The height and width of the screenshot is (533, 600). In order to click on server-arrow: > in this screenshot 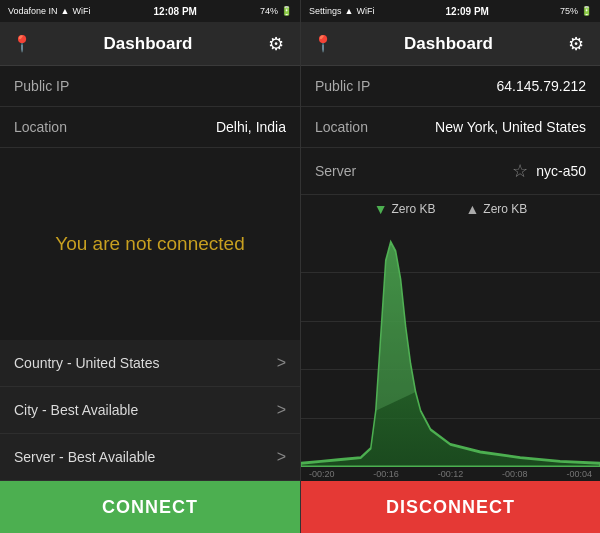, I will do `click(282, 457)`.